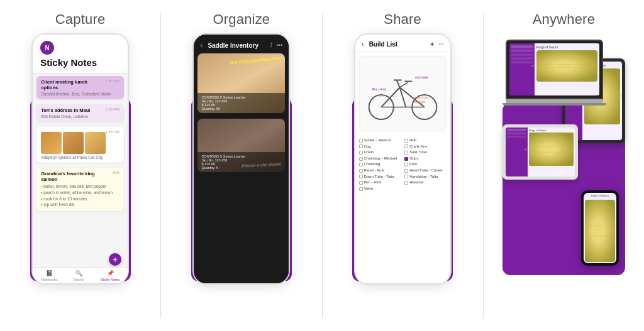 This screenshot has width=644, height=331. Describe the element at coordinates (406, 141) in the screenshot. I see `checkbox-hub` at that location.